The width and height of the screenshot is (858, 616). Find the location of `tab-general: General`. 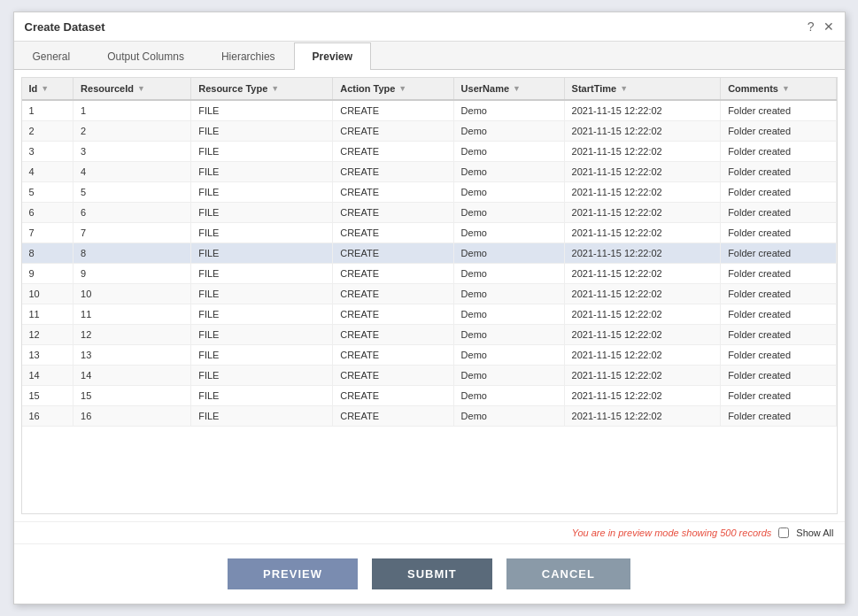

tab-general: General is located at coordinates (51, 57).